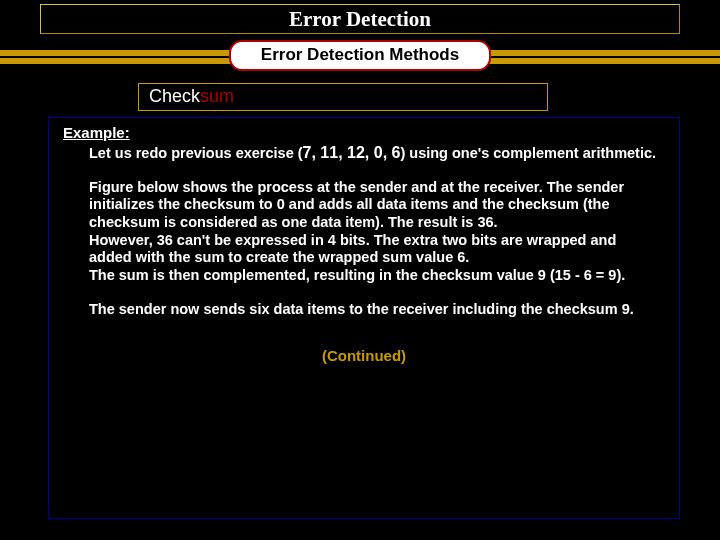 Image resolution: width=720 pixels, height=540 pixels. What do you see at coordinates (528, 153) in the screenshot?
I see `p1-tail: ) using one's complement arithmetic.` at bounding box center [528, 153].